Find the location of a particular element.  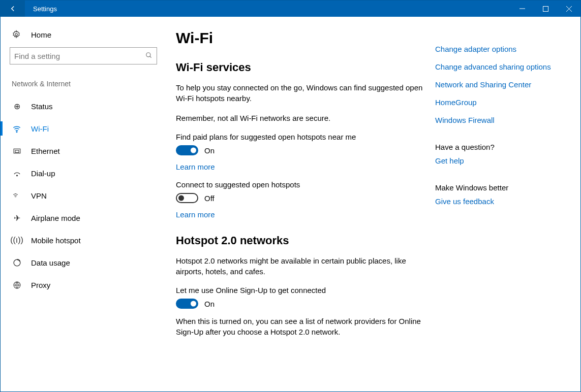

toggle-label-paid-plans: Find paid plans for suggested open hotsp… is located at coordinates (305, 137).